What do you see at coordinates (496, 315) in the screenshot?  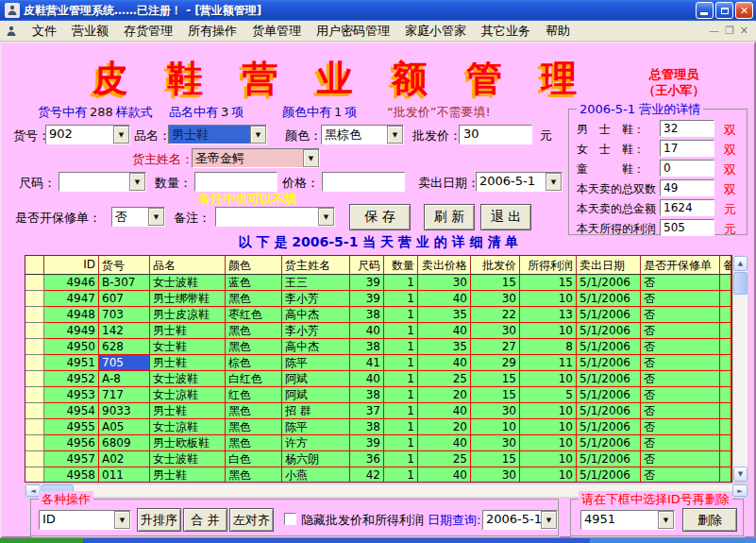 I see `table-cell: 22` at bounding box center [496, 315].